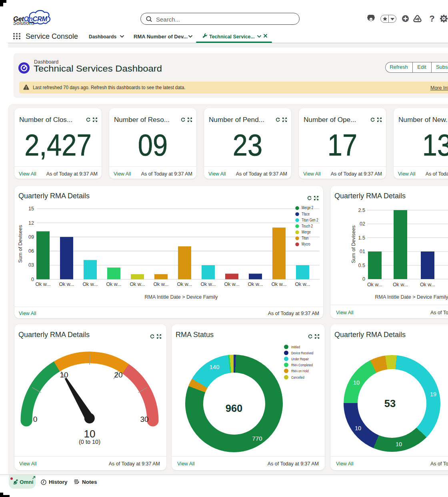 This screenshot has width=448, height=497. Describe the element at coordinates (31, 209) in the screenshot. I see `svg-text: 15` at that location.